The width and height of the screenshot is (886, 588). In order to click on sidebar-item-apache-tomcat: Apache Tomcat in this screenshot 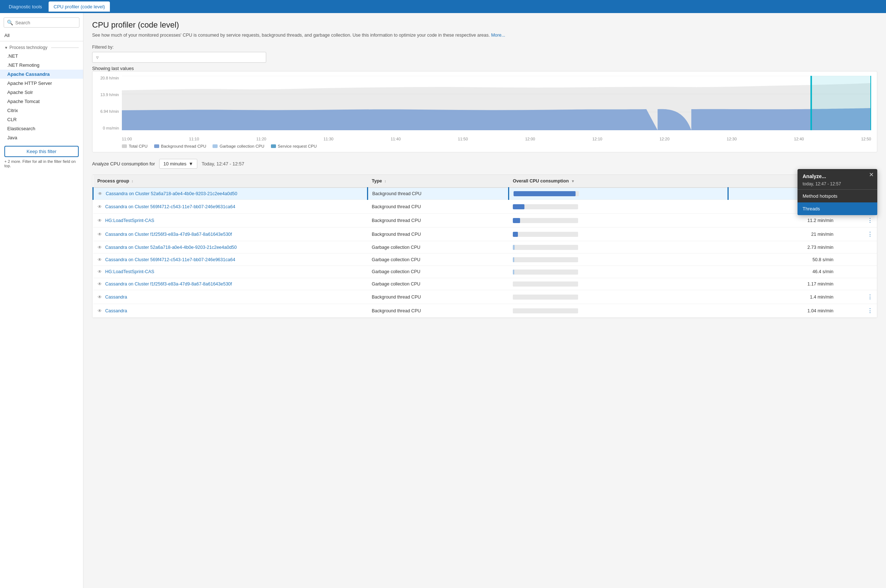, I will do `click(42, 101)`.